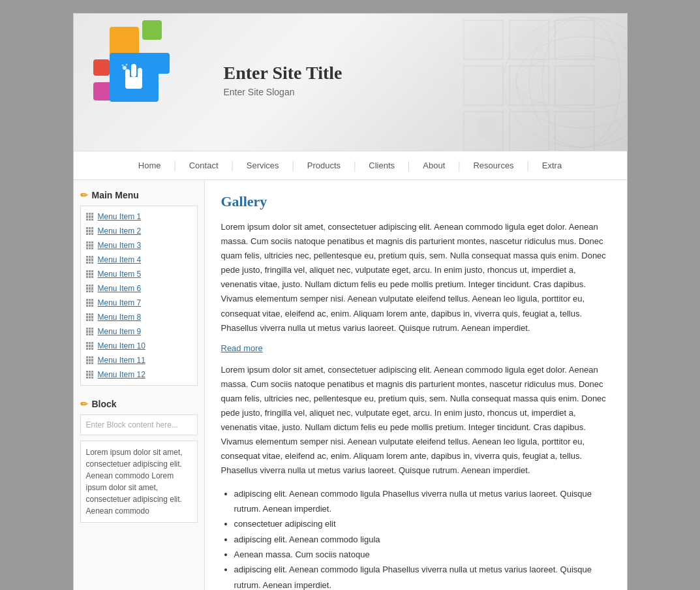  Describe the element at coordinates (139, 245) in the screenshot. I see `list-item: Menu Item 3` at that location.